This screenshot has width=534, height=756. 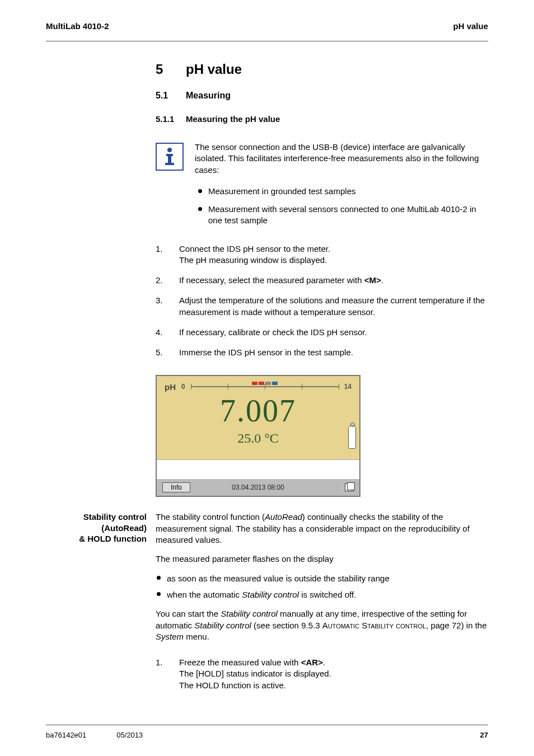 I want to click on info-softkey: Info, so click(x=176, y=487).